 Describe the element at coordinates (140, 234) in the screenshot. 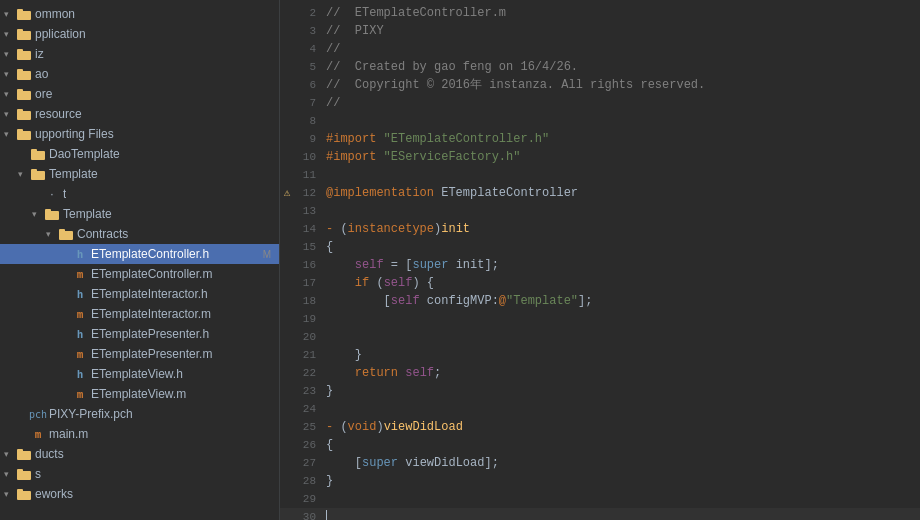

I see `sidebar-item-Contracts: ▾Contracts` at that location.